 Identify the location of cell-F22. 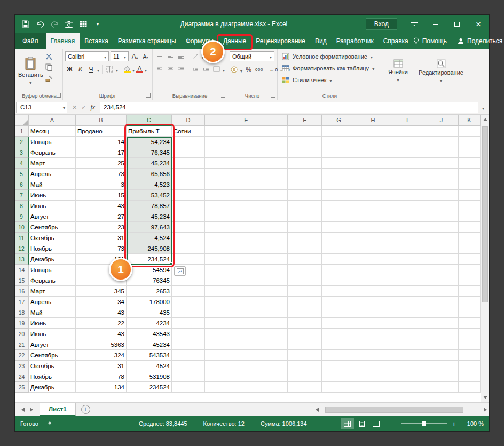
(305, 355).